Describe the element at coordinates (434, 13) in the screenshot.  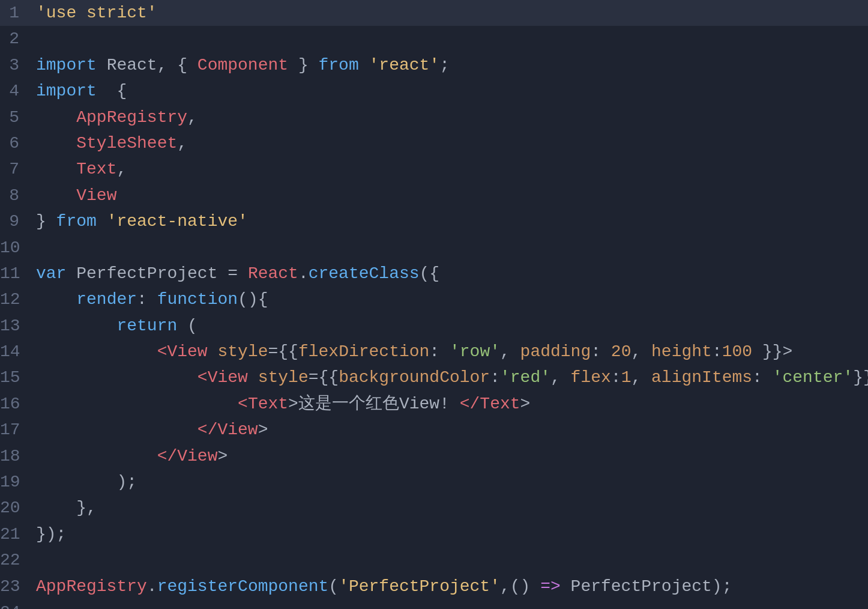
I see `code-line: 1'use strict'` at that location.